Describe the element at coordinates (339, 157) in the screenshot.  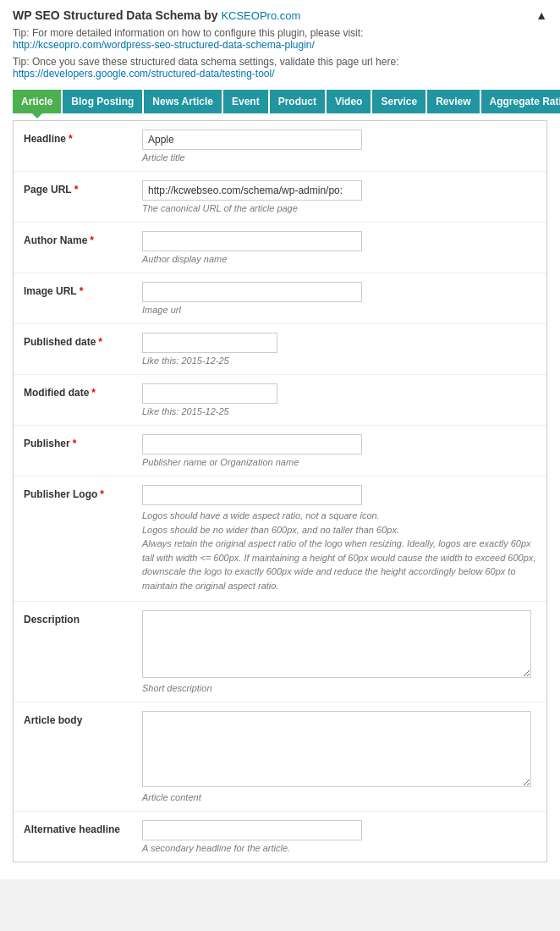
I see `headline-hint: Article title` at that location.